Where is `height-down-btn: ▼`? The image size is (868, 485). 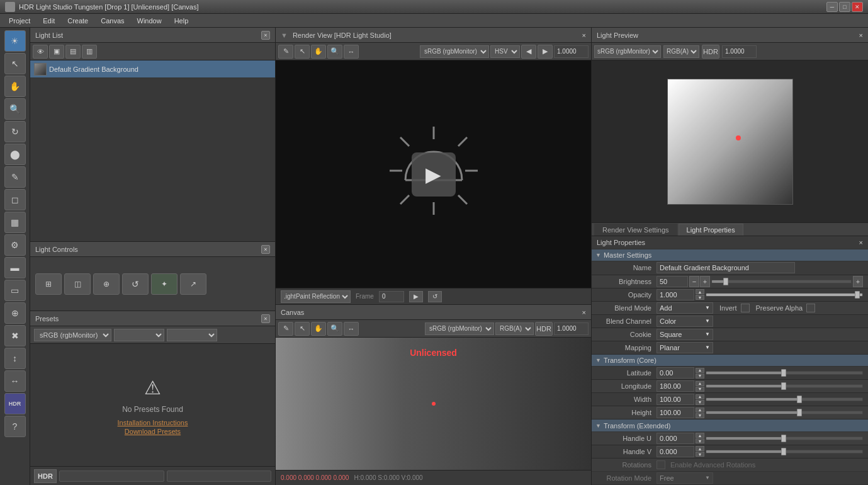
height-down-btn: ▼ is located at coordinates (700, 416).